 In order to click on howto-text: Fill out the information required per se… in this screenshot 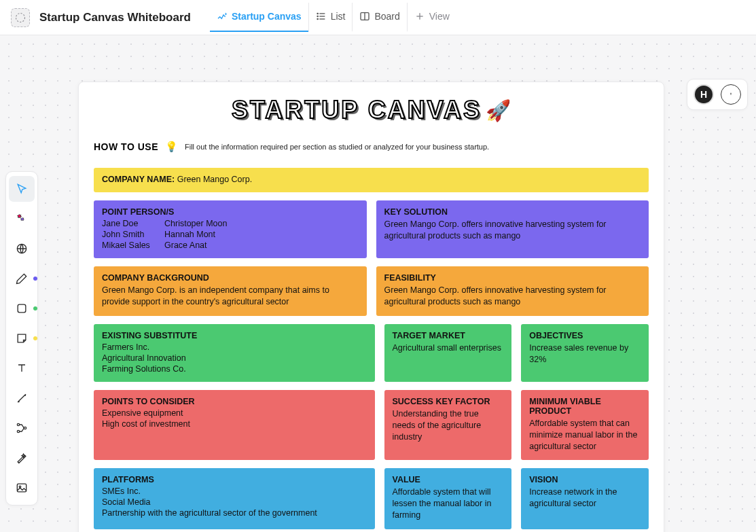, I will do `click(337, 147)`.